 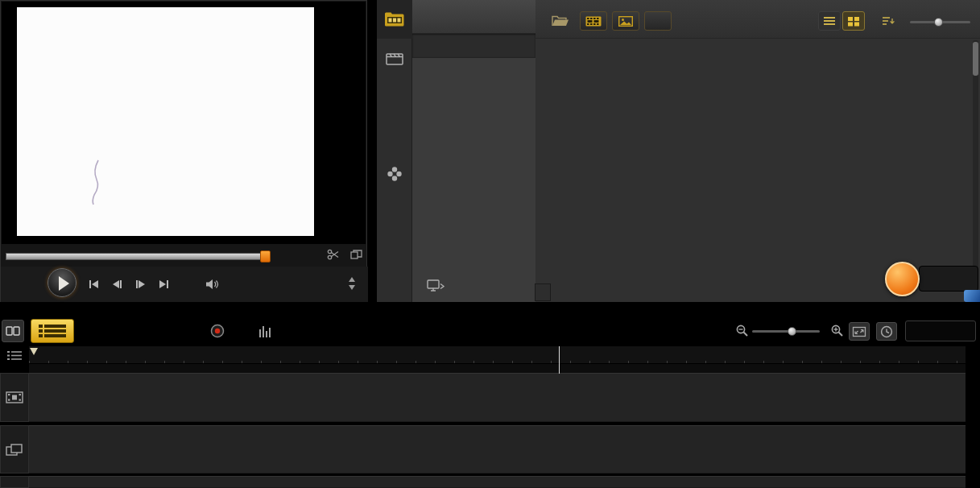 I want to click on upload-speed-row, so click(x=952, y=274).